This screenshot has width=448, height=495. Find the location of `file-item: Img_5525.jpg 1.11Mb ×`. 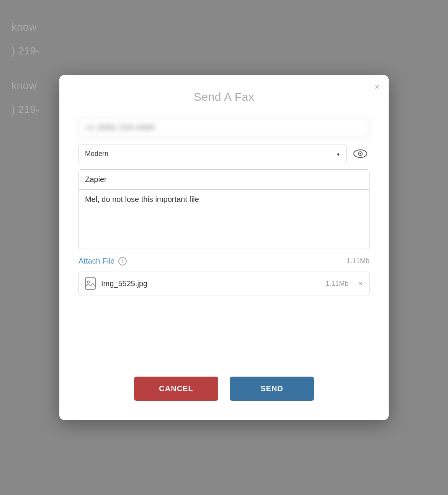

file-item: Img_5525.jpg 1.11Mb × is located at coordinates (224, 284).